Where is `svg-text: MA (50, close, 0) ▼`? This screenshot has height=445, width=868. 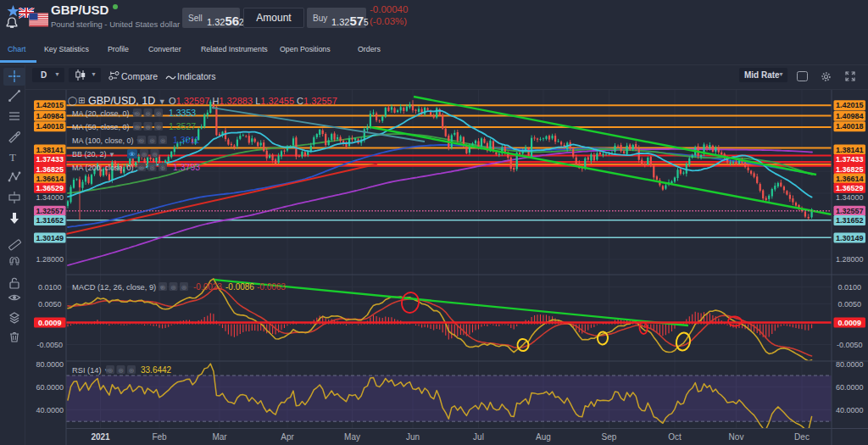
svg-text: MA (50, close, 0) ▼ is located at coordinates (105, 127).